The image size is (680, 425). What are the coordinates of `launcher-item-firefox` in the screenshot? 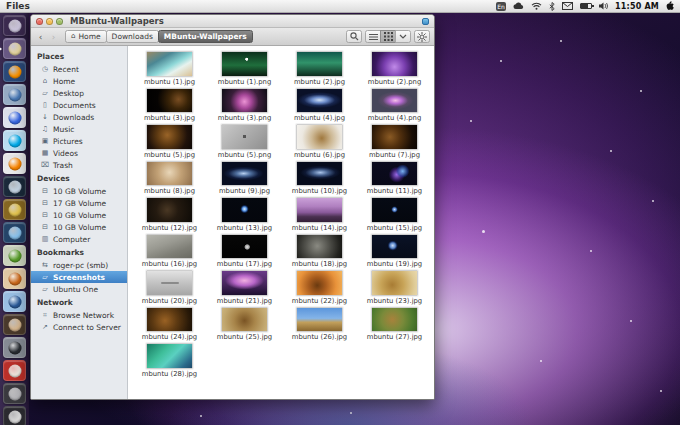 It's located at (14, 72).